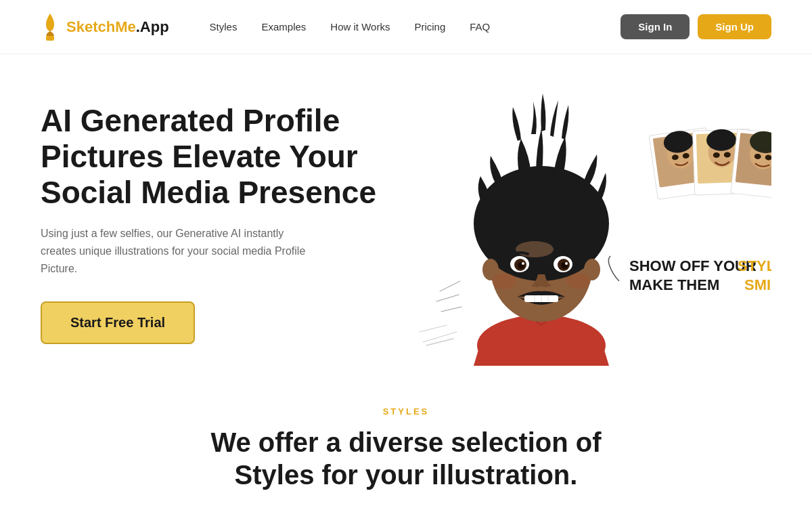 The image size is (812, 508). What do you see at coordinates (118, 322) in the screenshot?
I see `start-trial-button: Start Free Trial` at bounding box center [118, 322].